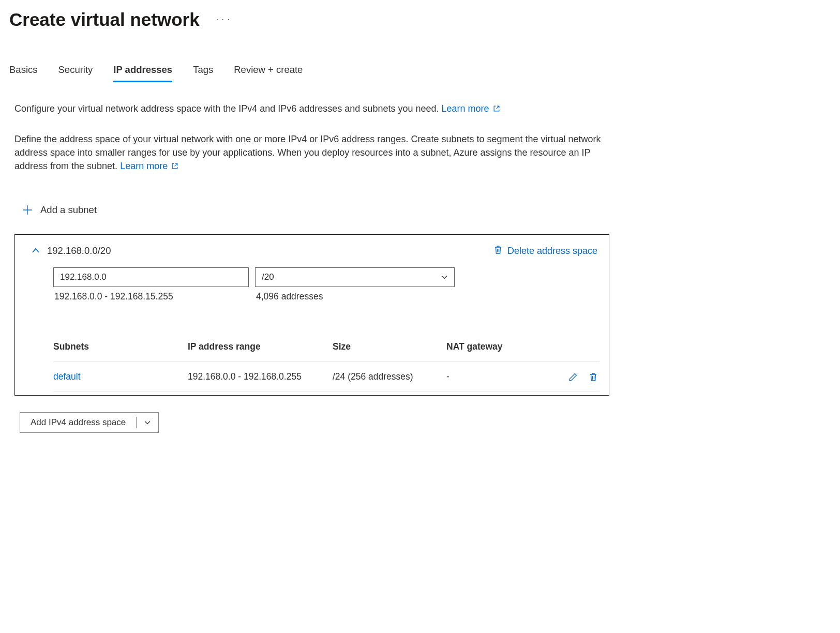 This screenshot has height=633, width=840. Describe the element at coordinates (149, 166) in the screenshot. I see `learn-more-link-2: Learn more` at that location.